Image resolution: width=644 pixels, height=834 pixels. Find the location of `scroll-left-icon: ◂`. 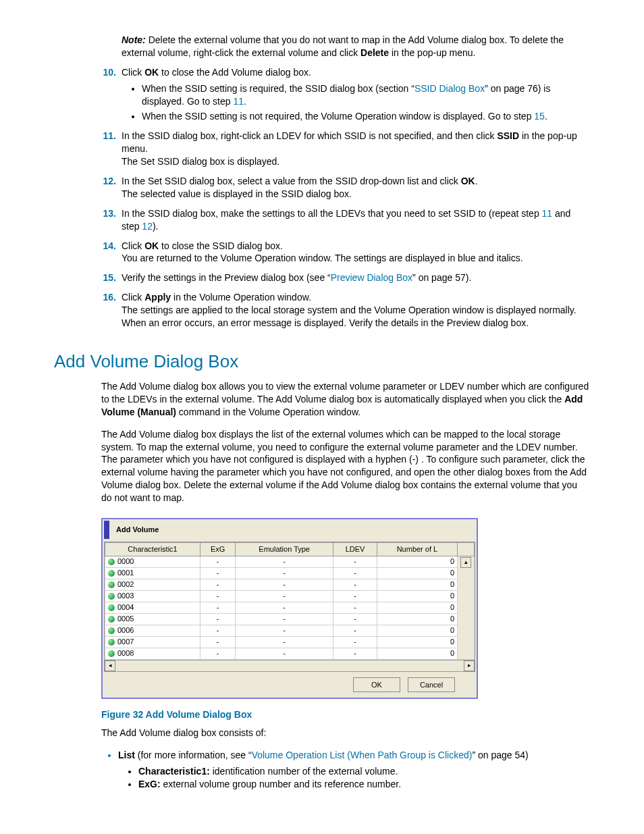

scroll-left-icon: ◂ is located at coordinates (110, 666).